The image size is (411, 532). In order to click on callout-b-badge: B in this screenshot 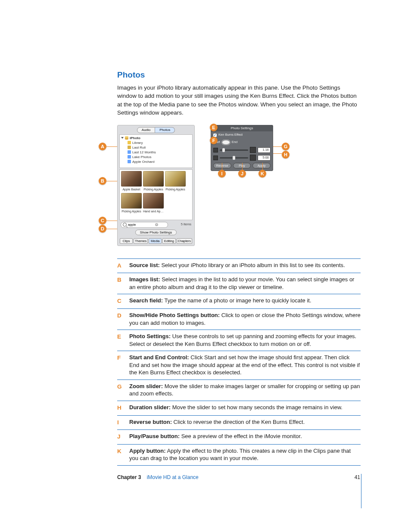, I will do `click(103, 181)`.